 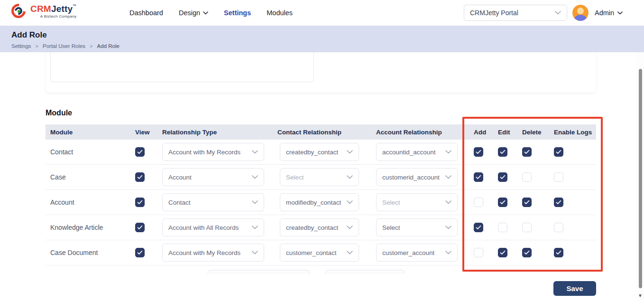 I want to click on delete-checkbox-account, so click(x=527, y=202).